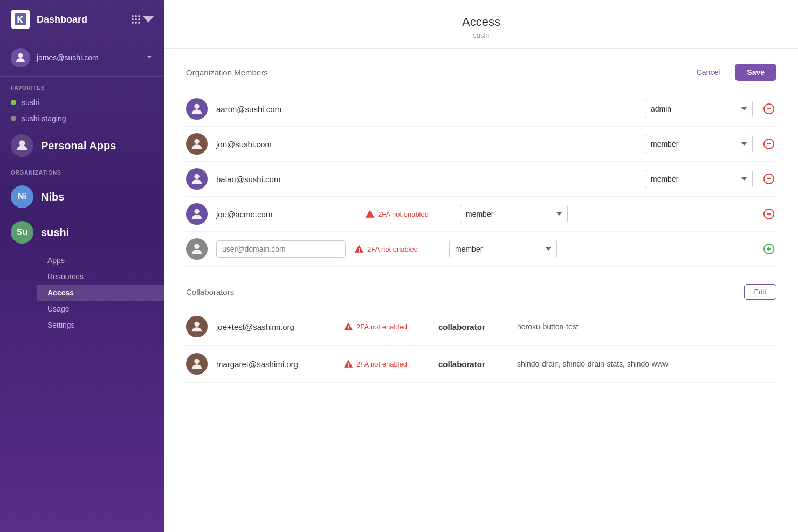 Image resolution: width=798 pixels, height=532 pixels. What do you see at coordinates (44, 119) in the screenshot?
I see `sidebar-item-label: sushi-staging` at bounding box center [44, 119].